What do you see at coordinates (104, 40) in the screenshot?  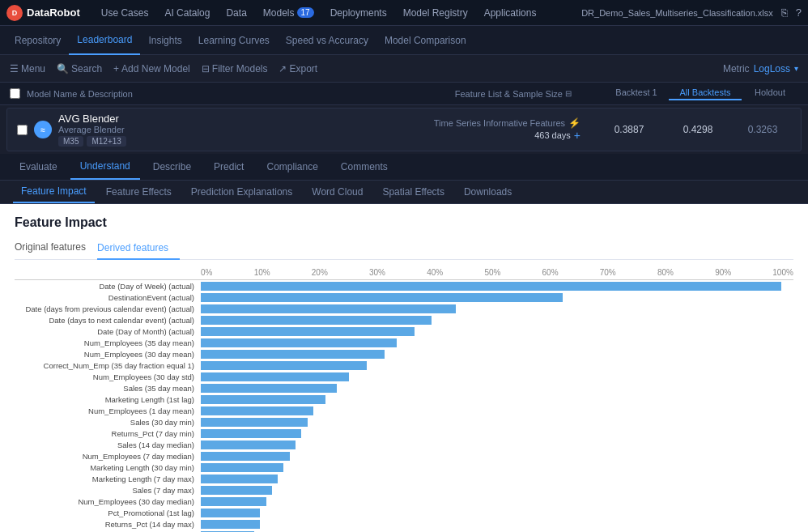 I see `sub-nav-item-leaderboard: Leaderboard` at bounding box center [104, 40].